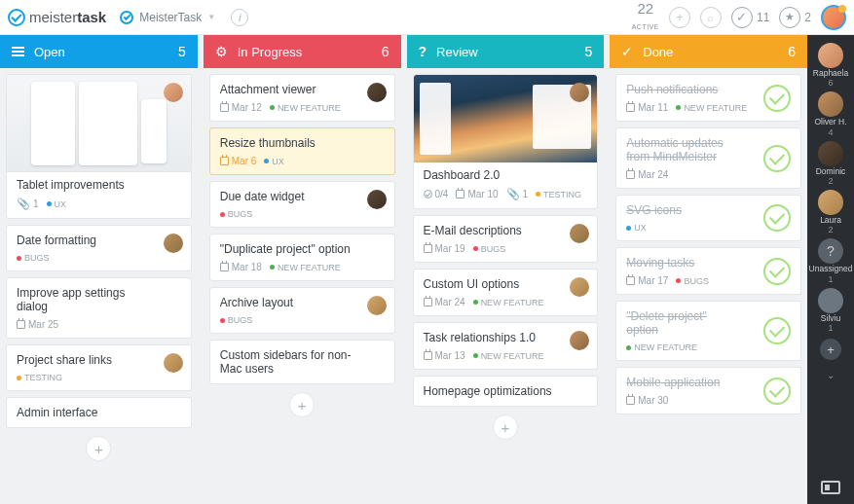 This screenshot has width=854, height=504. I want to click on user-name: Raphaela, so click(831, 74).